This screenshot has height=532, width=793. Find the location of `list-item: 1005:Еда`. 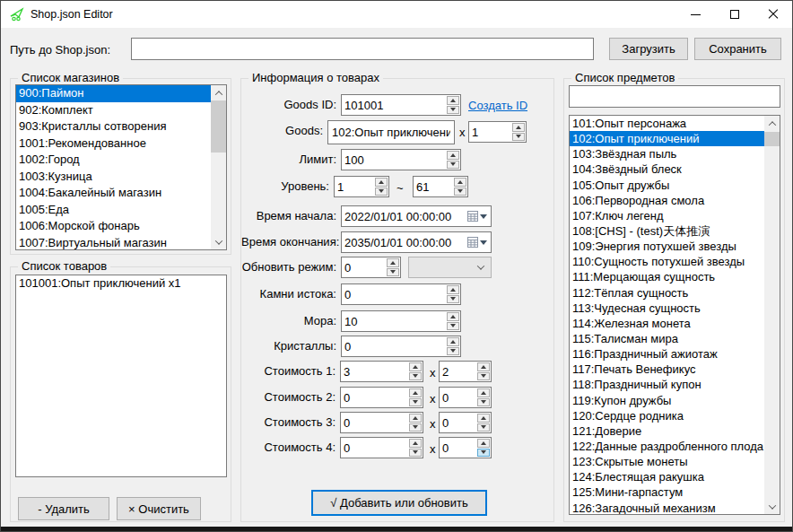

list-item: 1005:Еда is located at coordinates (113, 210).